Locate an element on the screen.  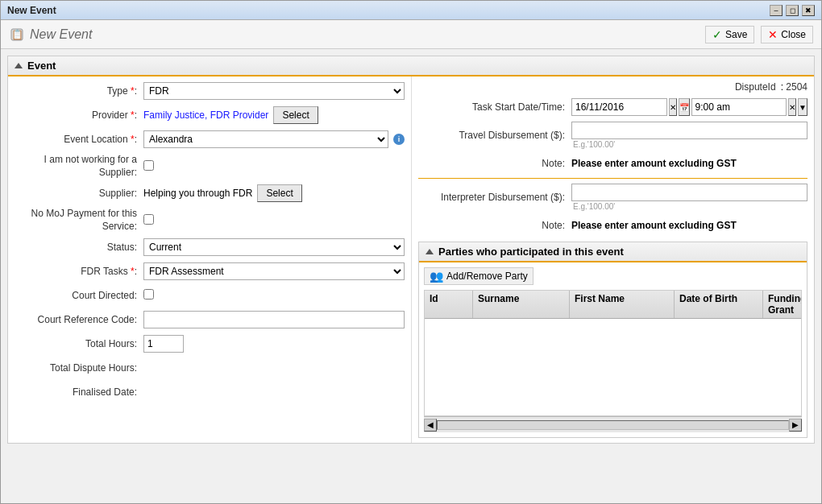
interpreter-note-row: Note: Please enter amount excluding GST is located at coordinates (612, 225).